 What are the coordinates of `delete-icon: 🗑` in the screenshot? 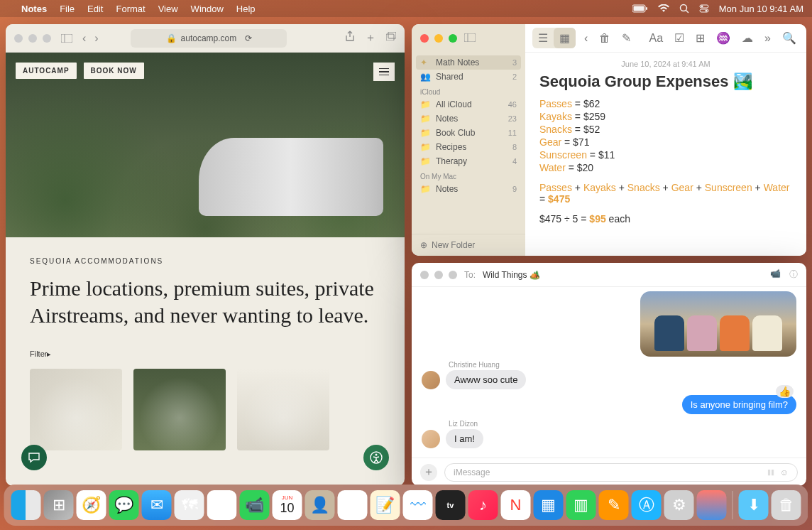 It's located at (605, 38).